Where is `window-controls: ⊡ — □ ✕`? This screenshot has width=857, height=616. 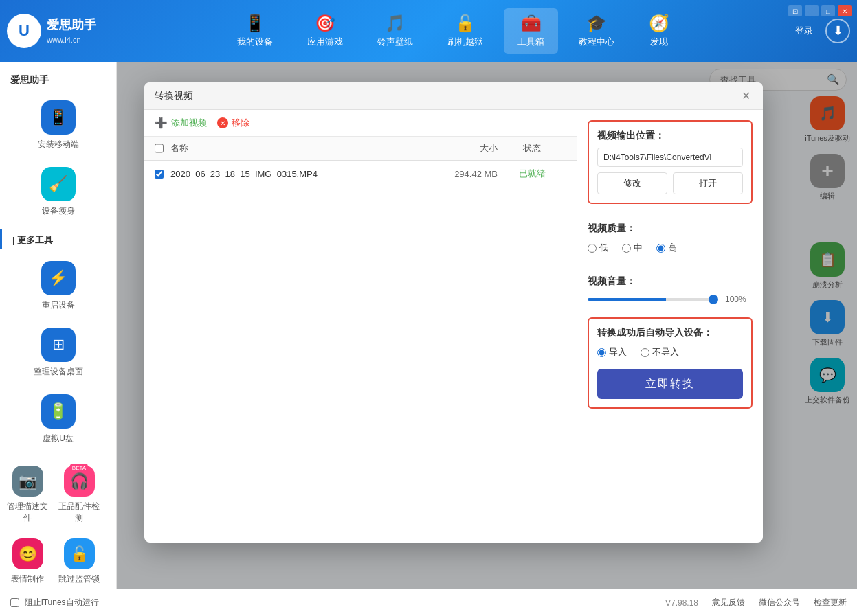
window-controls: ⊡ — □ ✕ is located at coordinates (820, 11).